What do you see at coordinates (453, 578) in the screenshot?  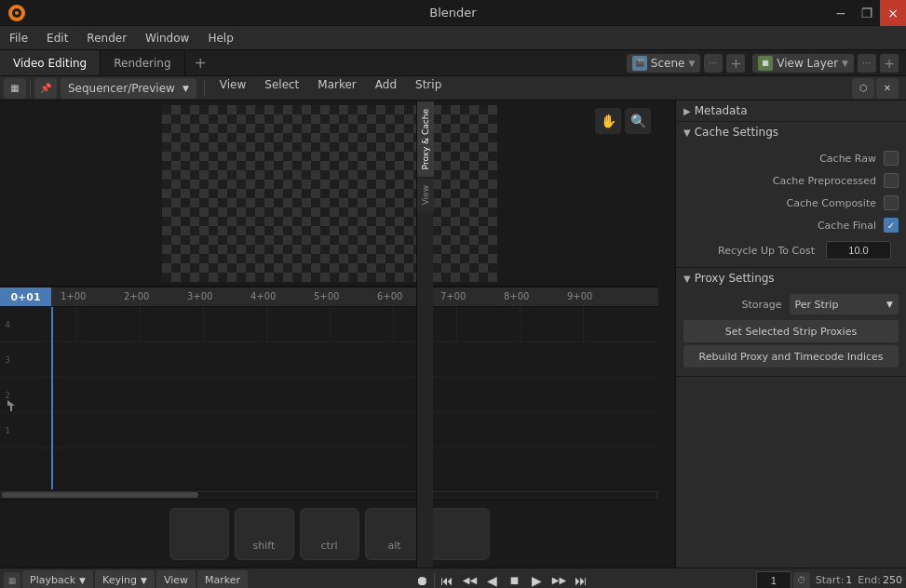 I see `bottom-bar: ▦ Playback ▼ Keying ▼ View Marker ⏺ ⏮ ◀◀…` at bounding box center [453, 578].